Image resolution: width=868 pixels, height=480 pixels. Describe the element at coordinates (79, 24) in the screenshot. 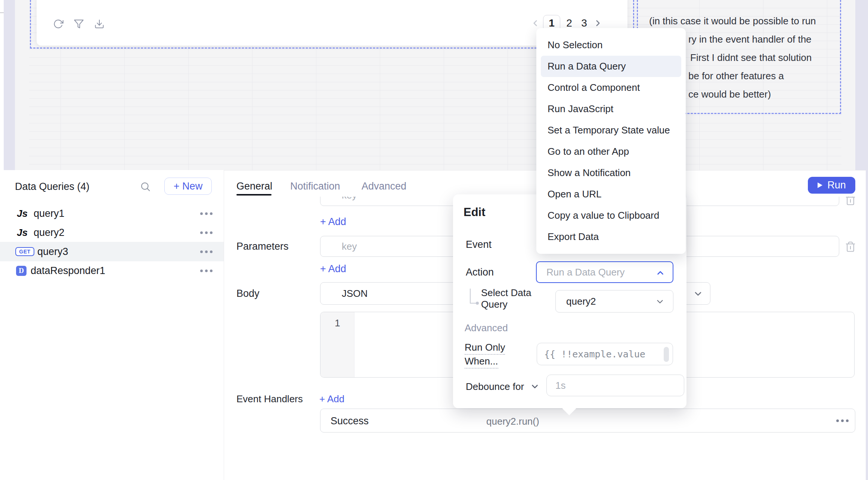

I see `table-toolbar` at that location.